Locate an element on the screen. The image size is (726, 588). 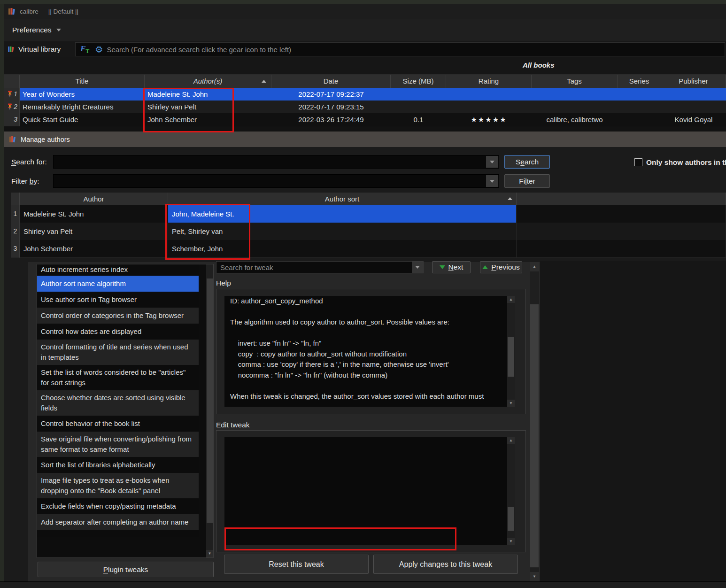
search-input: FT ⚙ Search (For advanced search click t… is located at coordinates (400, 49).